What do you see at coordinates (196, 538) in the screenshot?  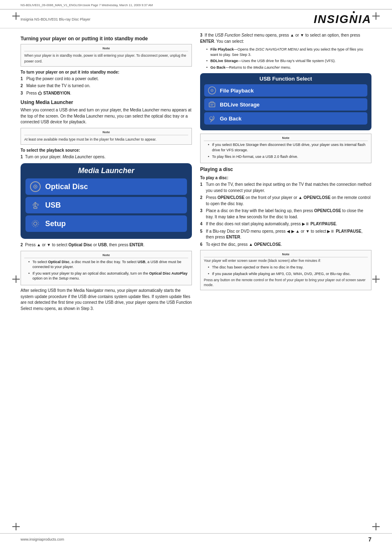 I see `page-footer: www.insigniaproducts.com 7` at bounding box center [196, 538].